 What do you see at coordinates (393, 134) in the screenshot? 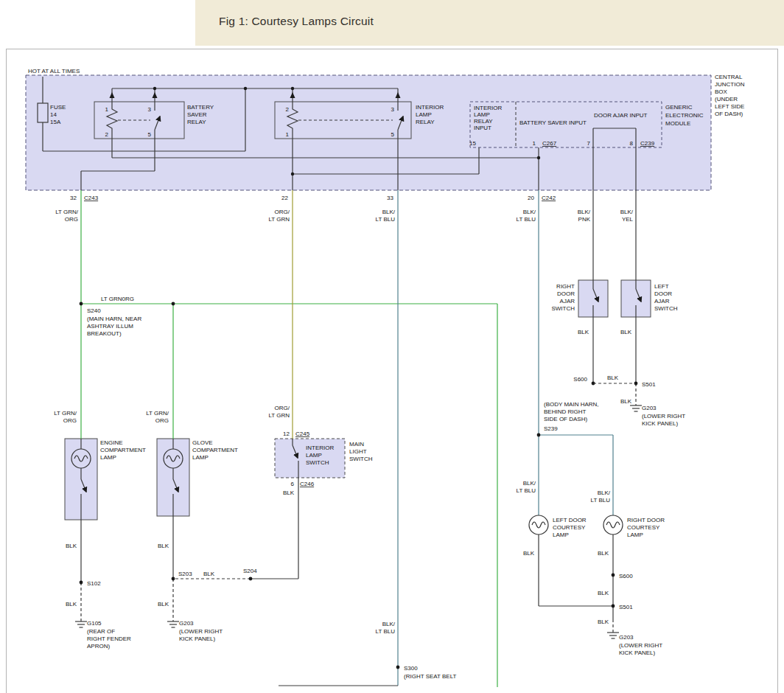
I see `ilr-pin: 5` at bounding box center [393, 134].